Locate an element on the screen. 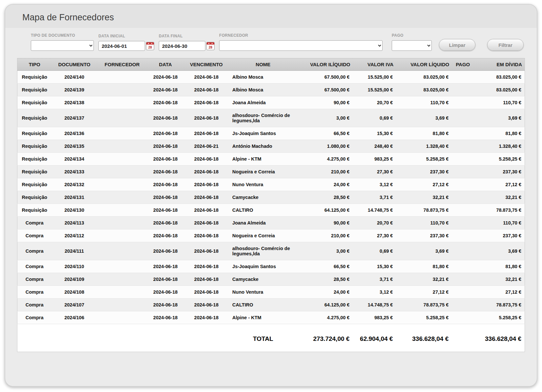 The height and width of the screenshot is (392, 542). supplier-select is located at coordinates (301, 46).